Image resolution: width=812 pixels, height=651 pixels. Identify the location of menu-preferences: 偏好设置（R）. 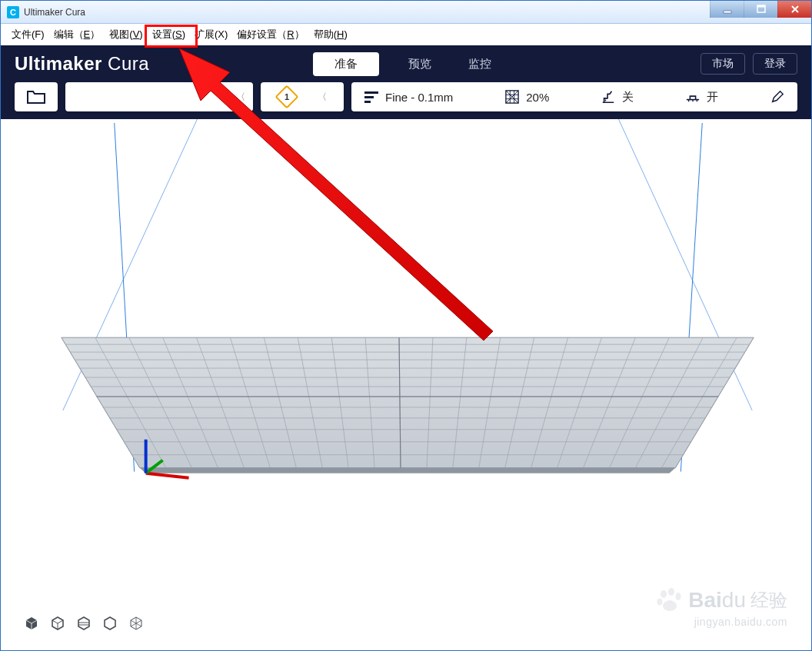
(271, 35).